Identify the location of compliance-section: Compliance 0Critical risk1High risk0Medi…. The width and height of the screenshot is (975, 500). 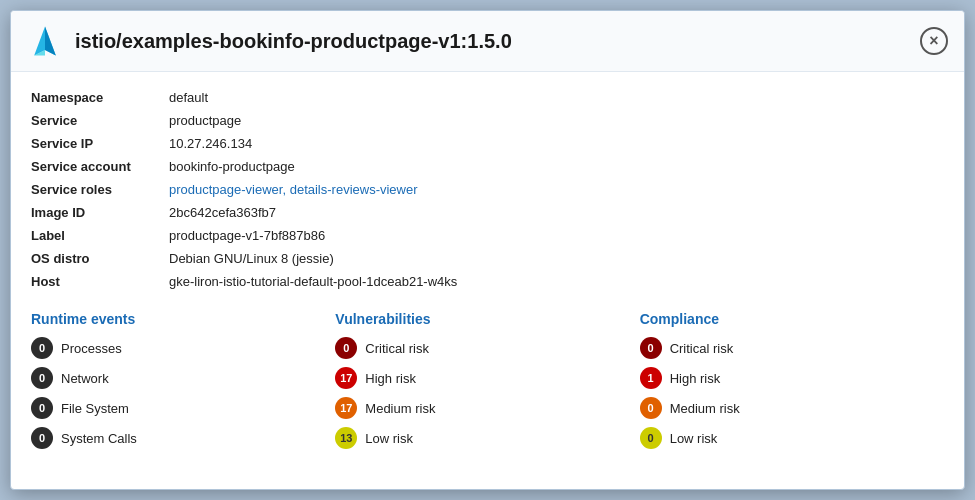
(792, 384).